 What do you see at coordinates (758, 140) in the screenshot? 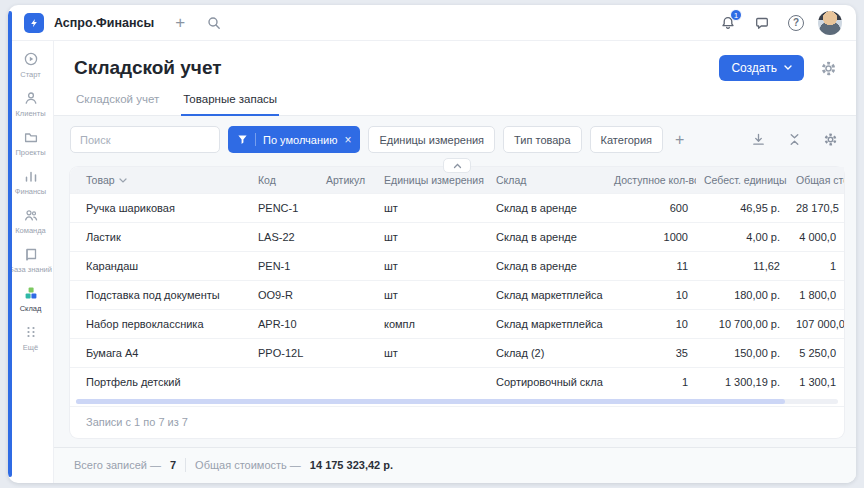
I see `download-icon` at bounding box center [758, 140].